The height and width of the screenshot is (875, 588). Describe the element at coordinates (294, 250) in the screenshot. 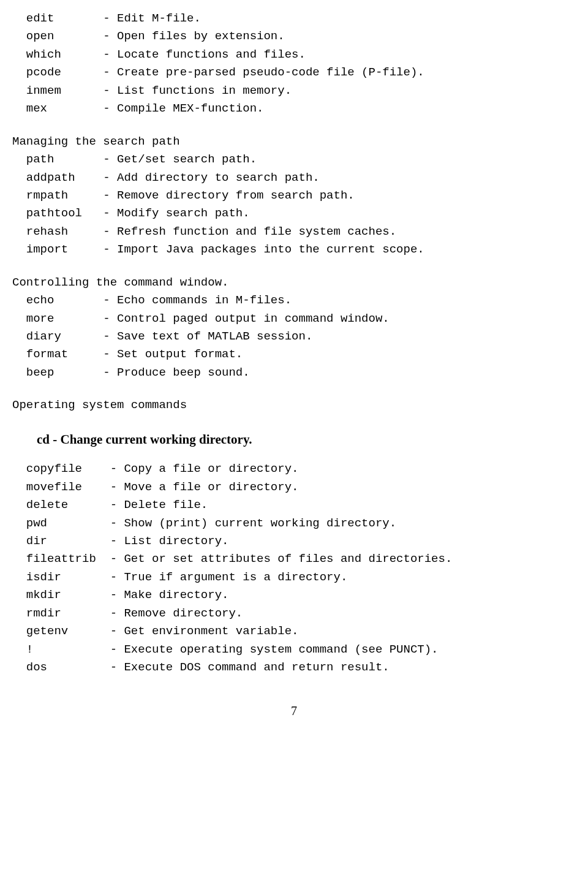

I see `command-row: import - Import Java packages into the c…` at that location.